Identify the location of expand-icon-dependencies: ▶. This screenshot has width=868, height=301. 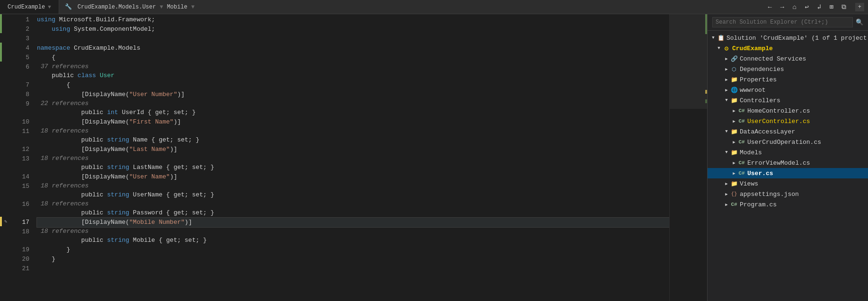
(726, 69).